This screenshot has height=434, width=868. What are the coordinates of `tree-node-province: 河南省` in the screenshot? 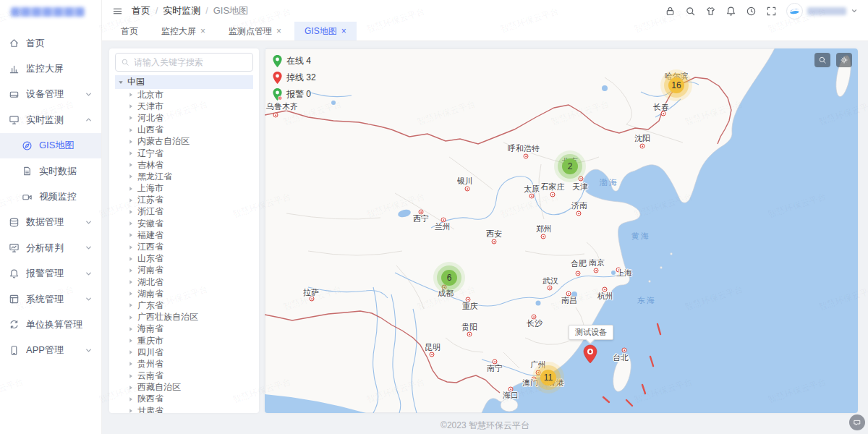 It's located at (184, 271).